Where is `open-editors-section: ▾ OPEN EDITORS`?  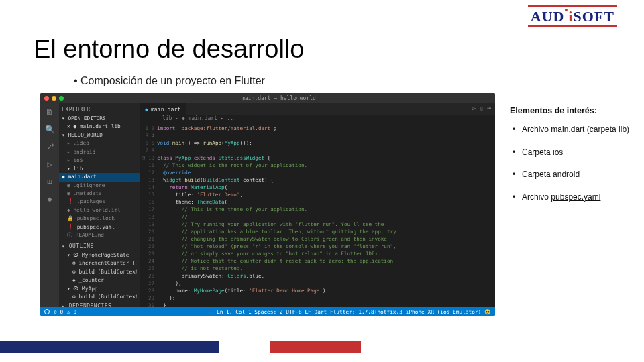 open-editors-section: ▾ OPEN EDITORS is located at coordinates (99, 119).